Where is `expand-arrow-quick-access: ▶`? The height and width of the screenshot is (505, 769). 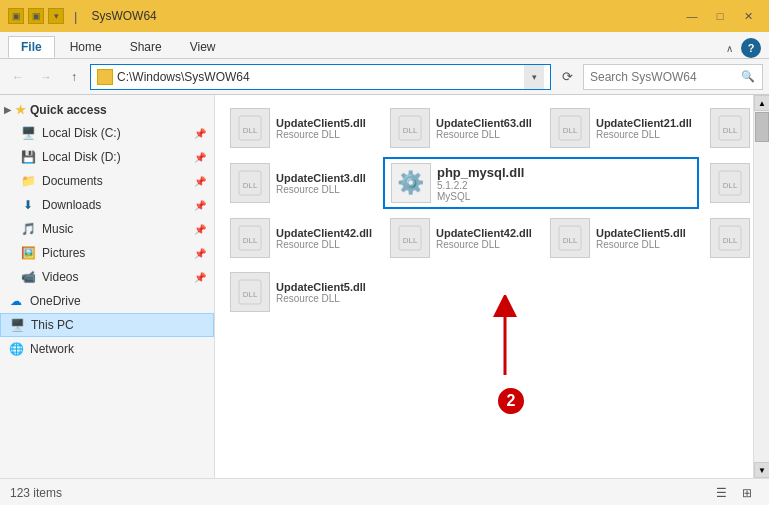 expand-arrow-quick-access: ▶ is located at coordinates (8, 110).